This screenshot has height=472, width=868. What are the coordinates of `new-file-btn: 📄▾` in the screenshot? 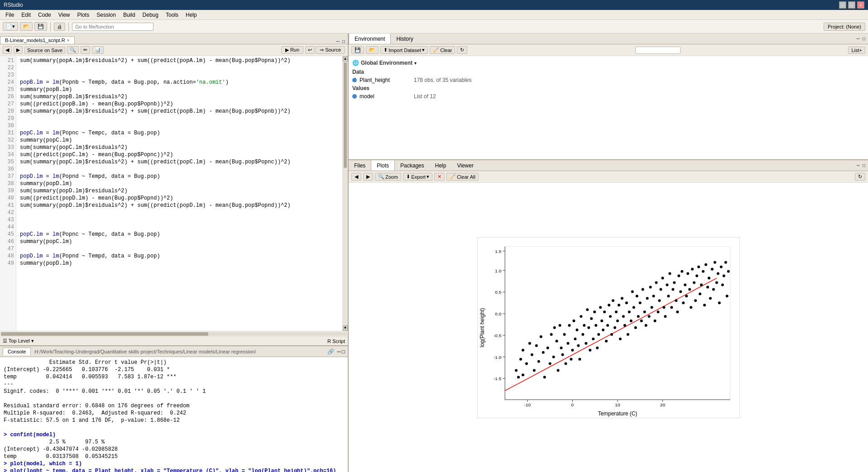 It's located at (10, 26).